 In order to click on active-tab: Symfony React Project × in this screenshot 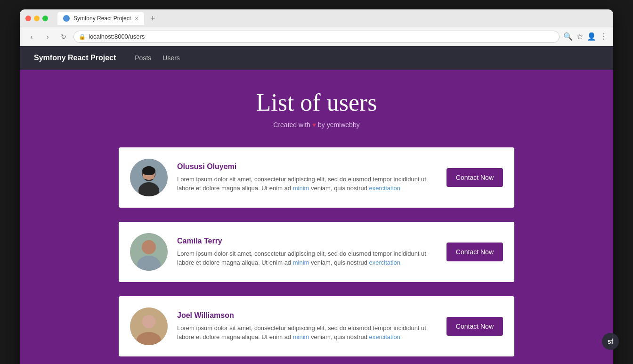, I will do `click(101, 18)`.